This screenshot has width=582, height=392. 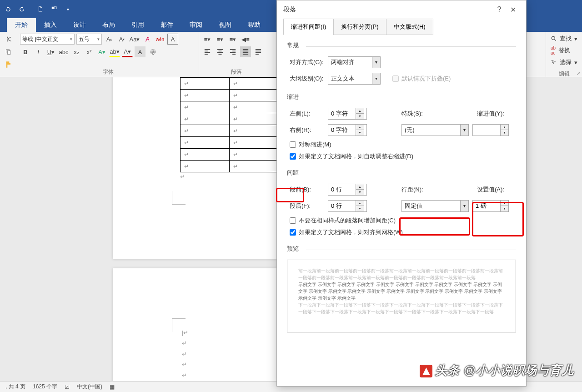 What do you see at coordinates (25, 52) in the screenshot?
I see `bold-icon: B` at bounding box center [25, 52].